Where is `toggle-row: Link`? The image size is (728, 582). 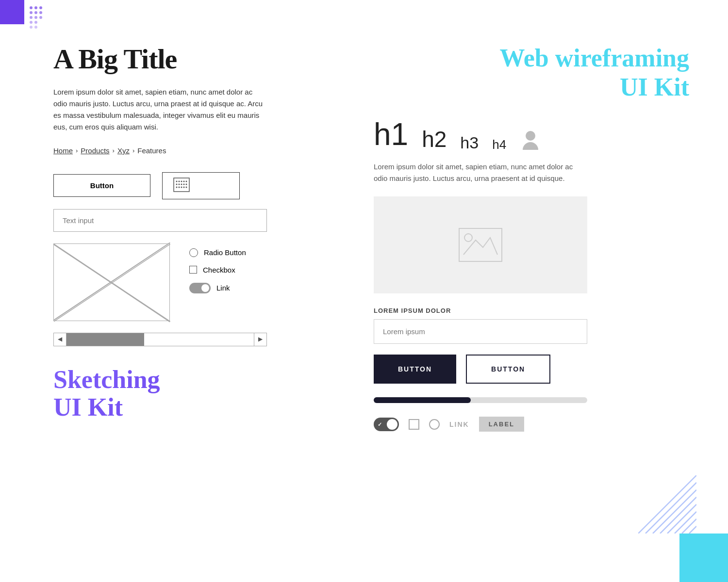 toggle-row: Link is located at coordinates (217, 288).